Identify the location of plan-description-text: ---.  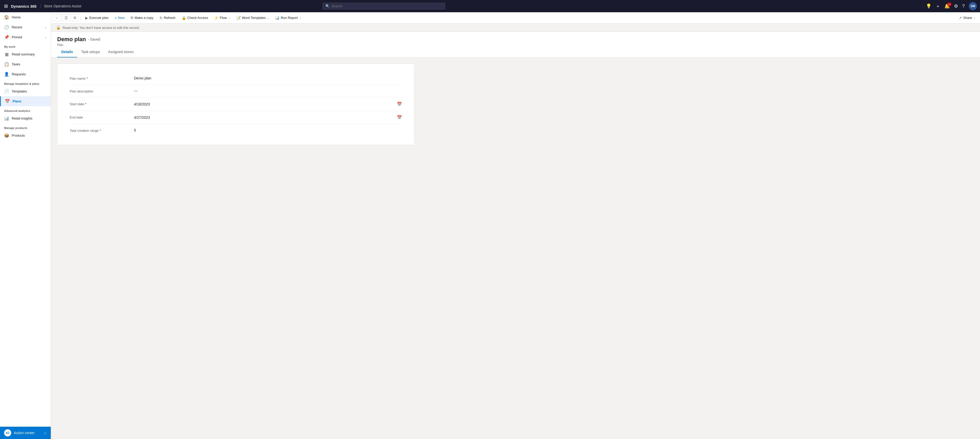
(136, 91).